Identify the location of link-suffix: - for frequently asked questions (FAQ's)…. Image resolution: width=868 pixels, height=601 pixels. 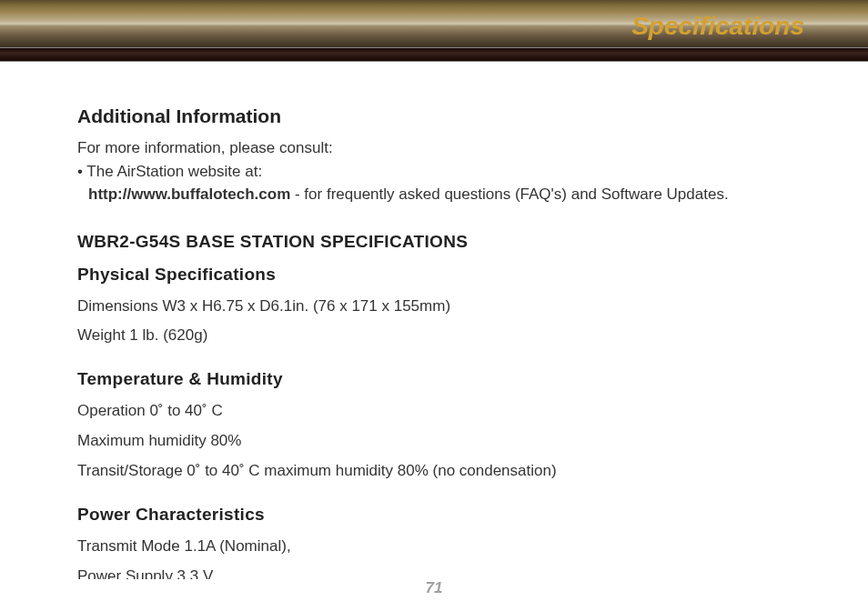
(510, 195).